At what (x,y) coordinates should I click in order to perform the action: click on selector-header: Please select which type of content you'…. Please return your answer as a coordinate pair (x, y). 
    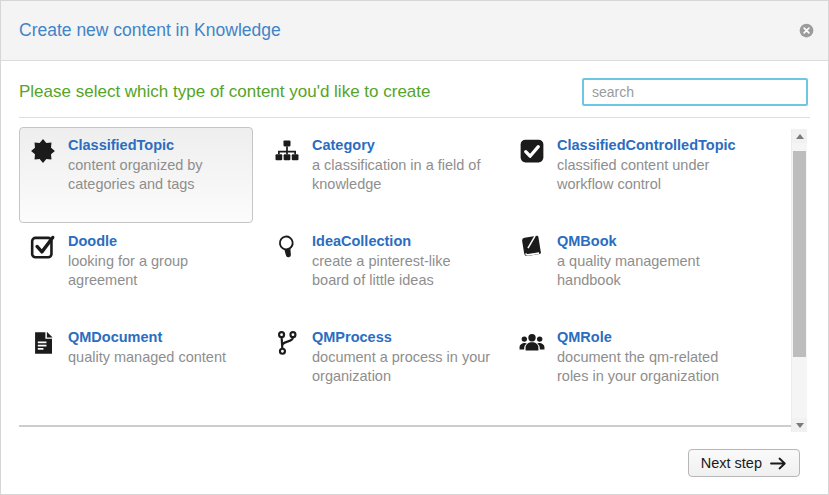
    Looking at the image, I should click on (414, 90).